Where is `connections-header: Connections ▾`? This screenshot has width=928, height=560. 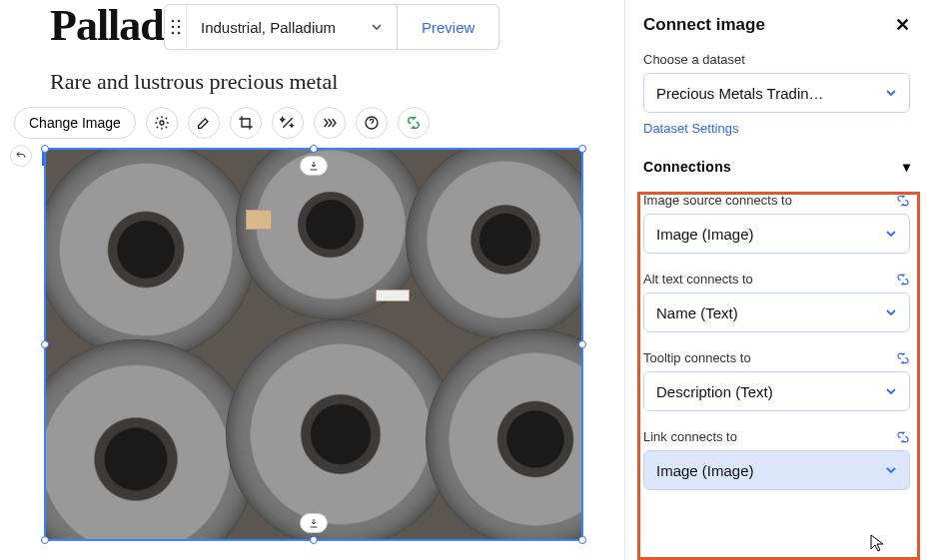
connections-header: Connections ▾ is located at coordinates (777, 167).